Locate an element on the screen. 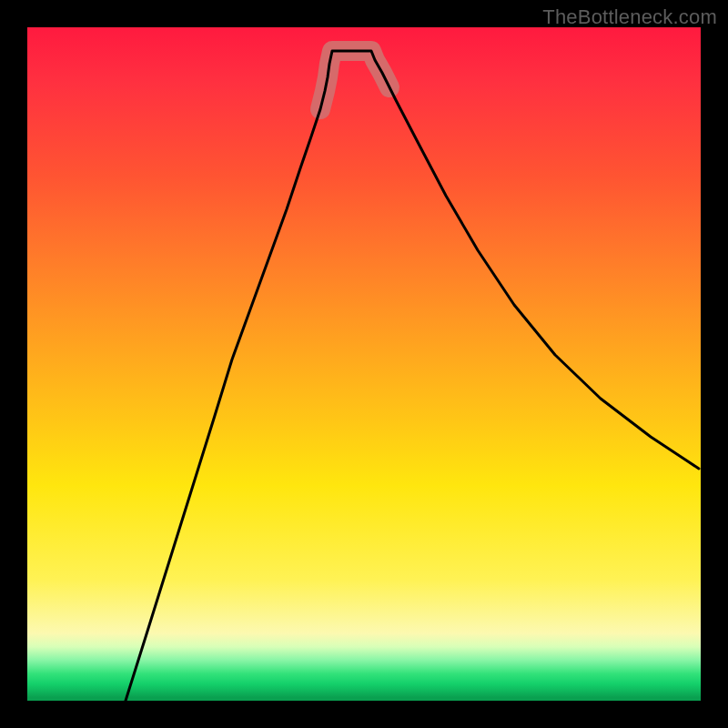 The image size is (728, 728). watermark-text: TheBottleneck.com is located at coordinates (630, 17).